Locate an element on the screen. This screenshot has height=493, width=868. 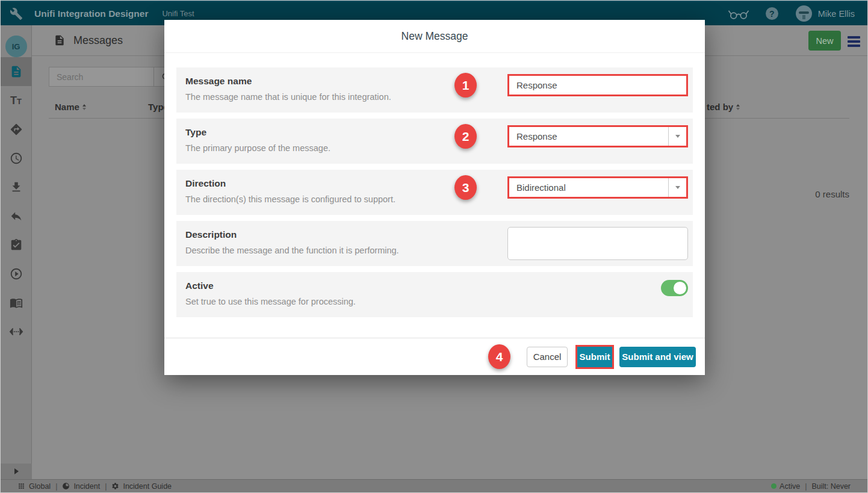
submit-button: Submit is located at coordinates (595, 357).